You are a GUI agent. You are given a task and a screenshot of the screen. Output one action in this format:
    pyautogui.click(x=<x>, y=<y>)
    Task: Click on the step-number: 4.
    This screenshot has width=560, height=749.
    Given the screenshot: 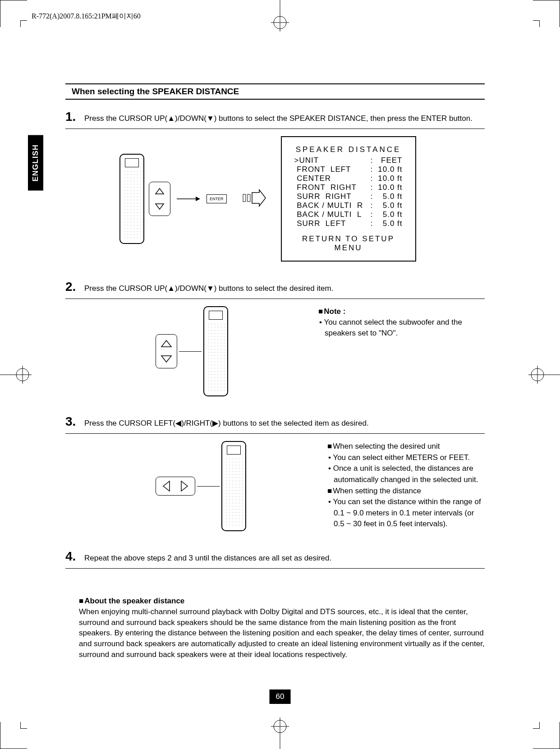 What is the action you would take?
    pyautogui.click(x=72, y=556)
    